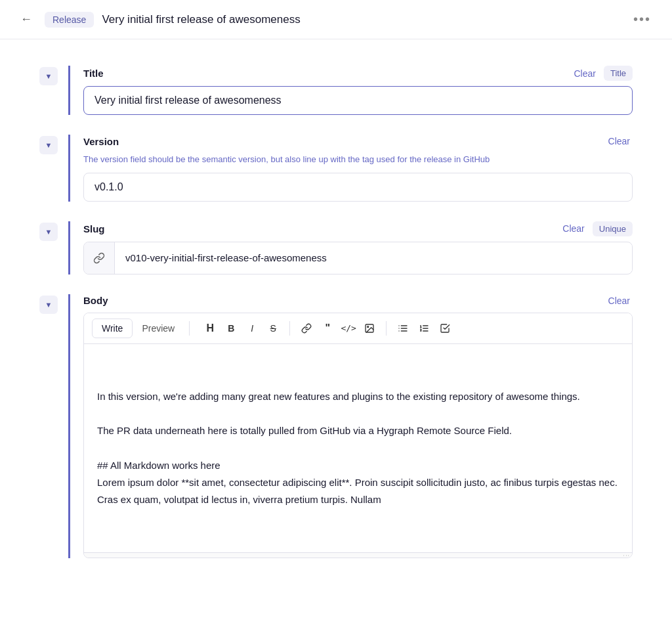  I want to click on toolbar-strikethrough-button: S, so click(273, 328).